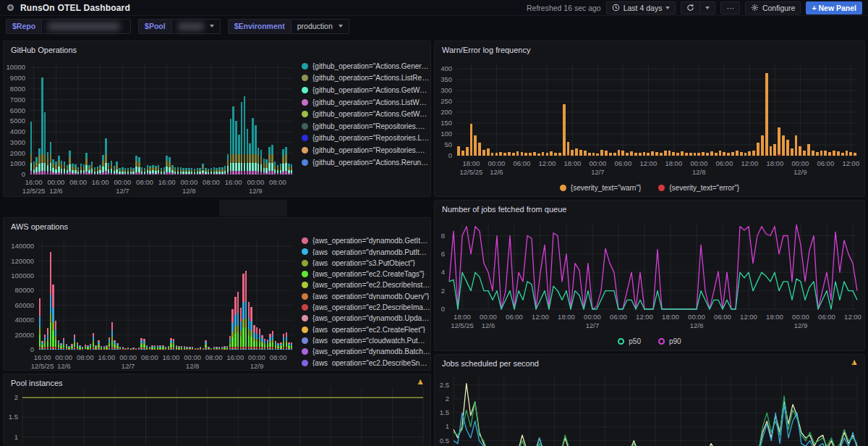 This screenshot has width=868, height=446. Describe the element at coordinates (697, 324) in the screenshot. I see `svg-text: 12/8` at that location.